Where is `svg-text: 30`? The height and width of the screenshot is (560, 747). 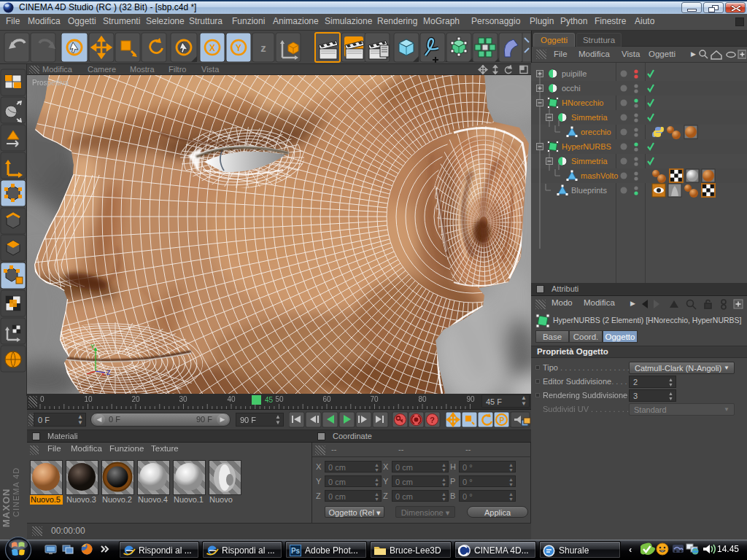 svg-text: 30 is located at coordinates (183, 400).